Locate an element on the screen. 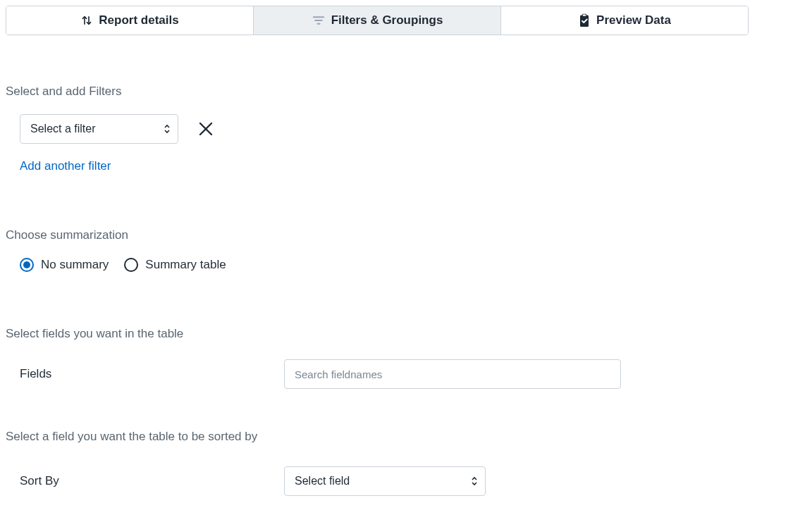  summarization-radio-group: No summary Summary table is located at coordinates (413, 265).